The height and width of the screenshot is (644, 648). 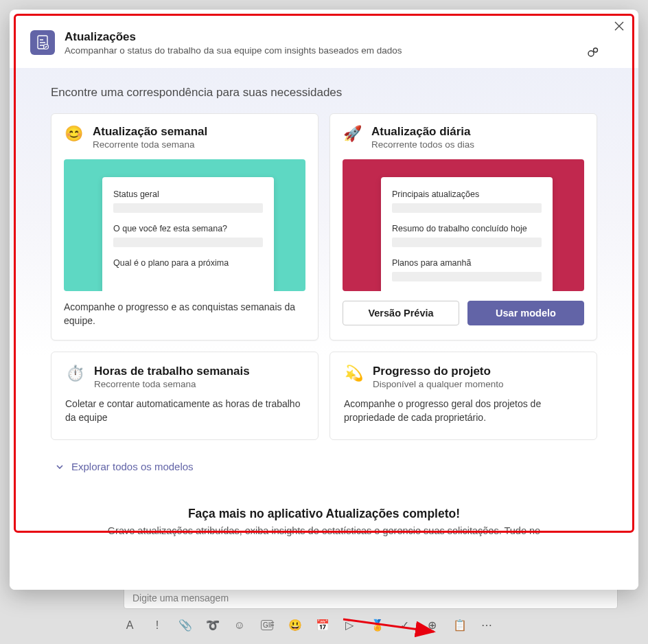 What do you see at coordinates (157, 625) in the screenshot?
I see `priority-icon: !` at bounding box center [157, 625].